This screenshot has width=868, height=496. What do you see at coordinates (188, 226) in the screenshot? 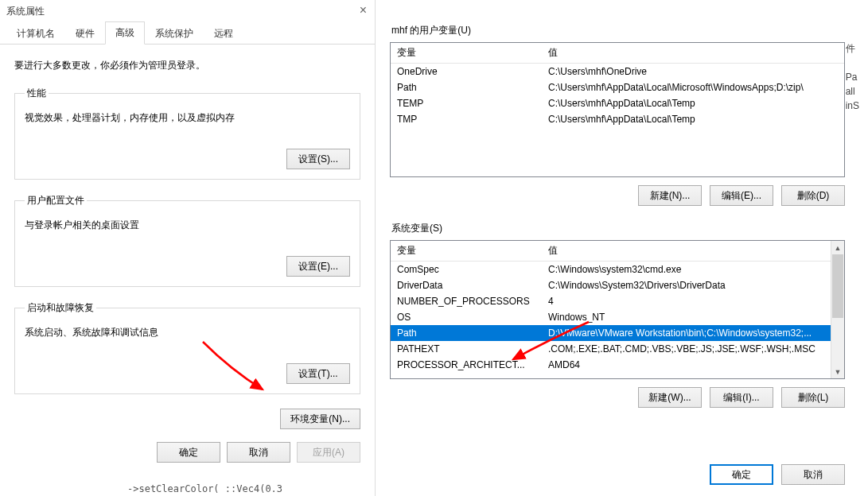
I see `user-profiles-desc: 与登录帐户相关的桌面设置` at bounding box center [188, 226].